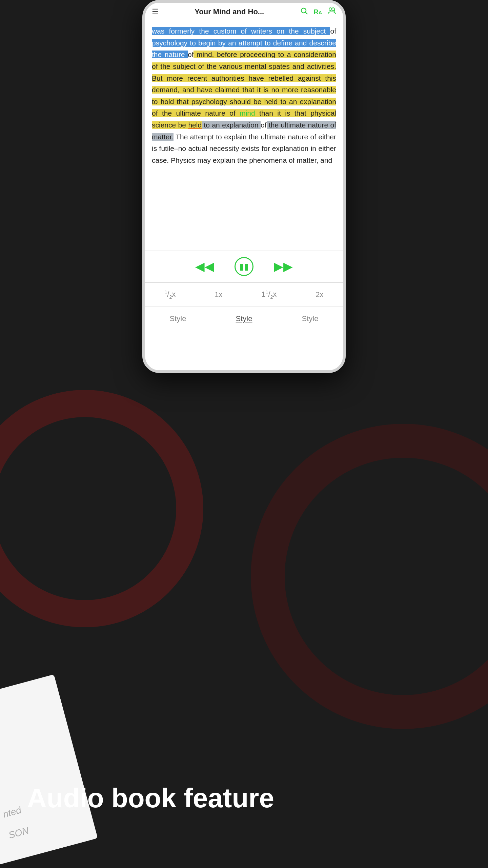 The height and width of the screenshot is (868, 488). I want to click on text-of-2: of, so click(191, 54).